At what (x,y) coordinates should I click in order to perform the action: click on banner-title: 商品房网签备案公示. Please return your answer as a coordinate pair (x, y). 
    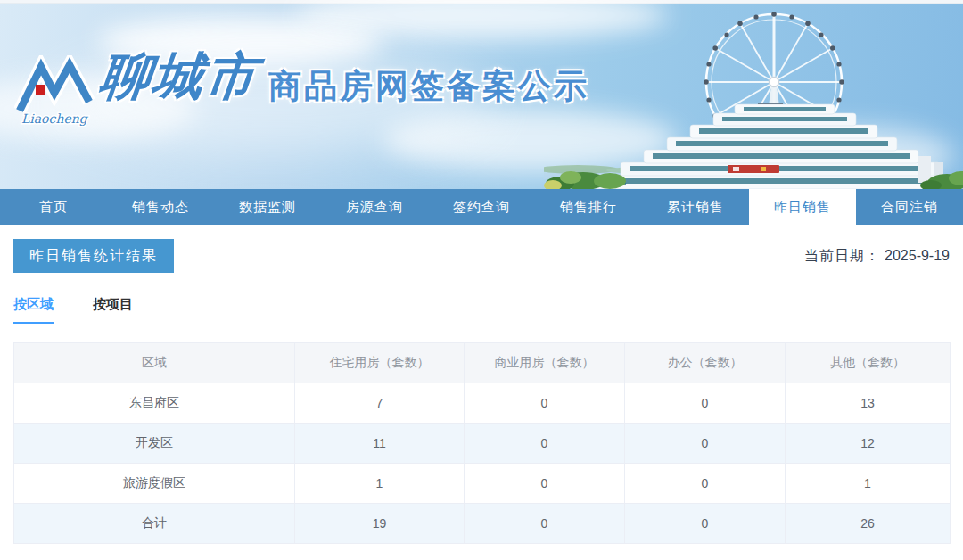
    Looking at the image, I should click on (429, 86).